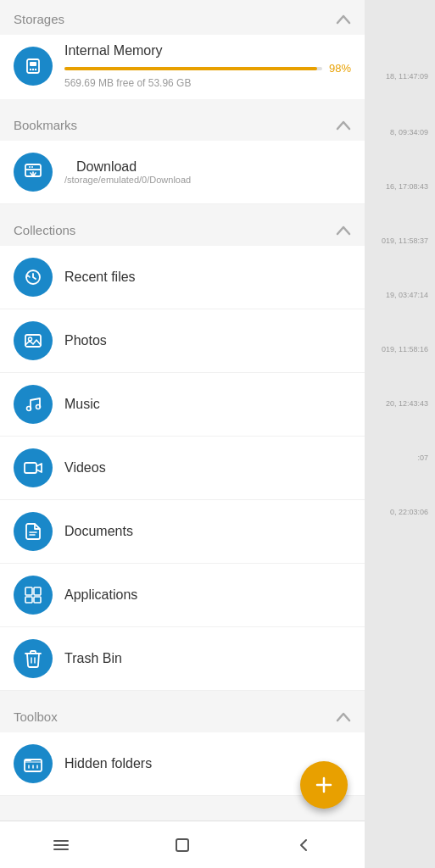  Describe the element at coordinates (98, 531) in the screenshot. I see `documents-label: Documents` at that location.